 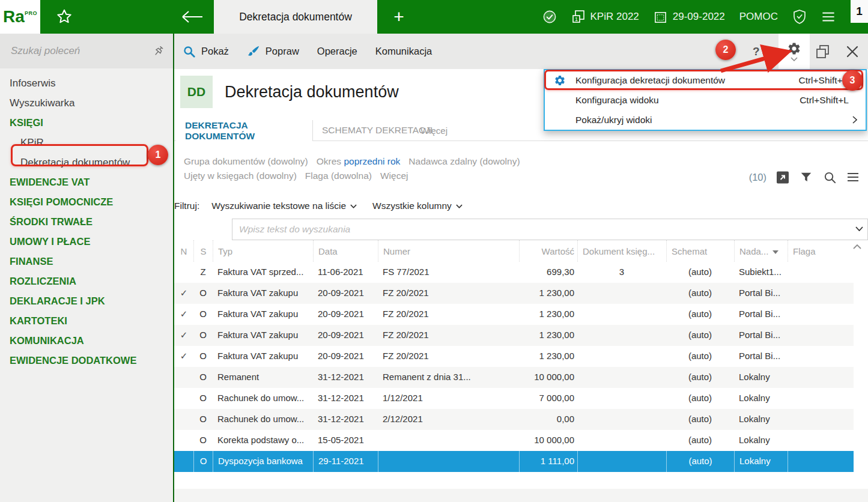 I want to click on sidebar-item-infoserwis: Infoserwis, so click(x=86, y=83).